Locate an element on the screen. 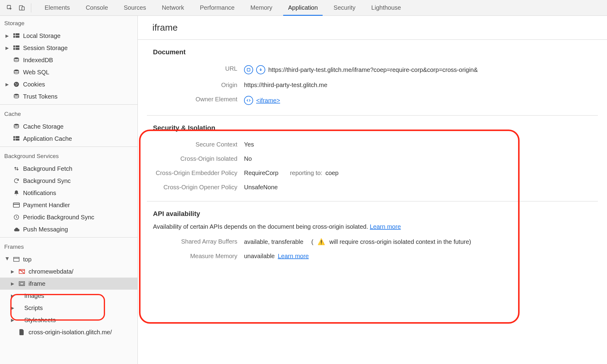 The image size is (607, 364). frames-stylesheets: ▶ Stylesheets is located at coordinates (69, 320).